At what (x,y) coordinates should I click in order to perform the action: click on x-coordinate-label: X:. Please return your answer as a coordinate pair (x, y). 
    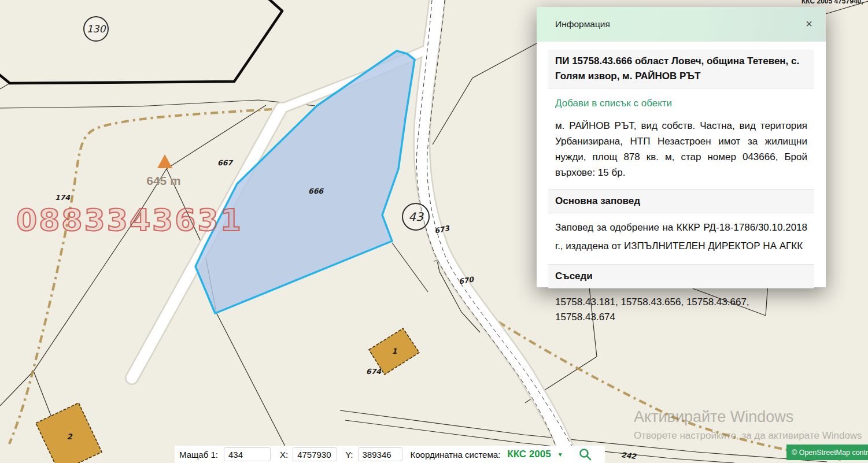
    Looking at the image, I should click on (284, 454).